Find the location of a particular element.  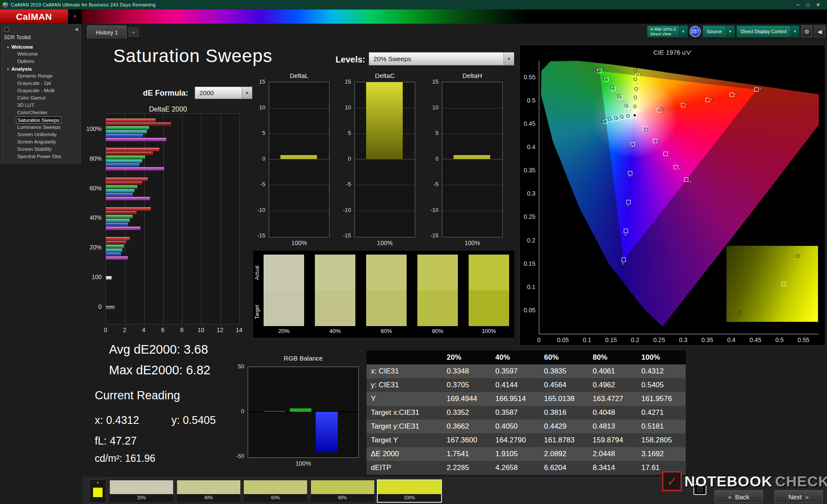

y-tick-label: 0.5 is located at coordinates (532, 100).